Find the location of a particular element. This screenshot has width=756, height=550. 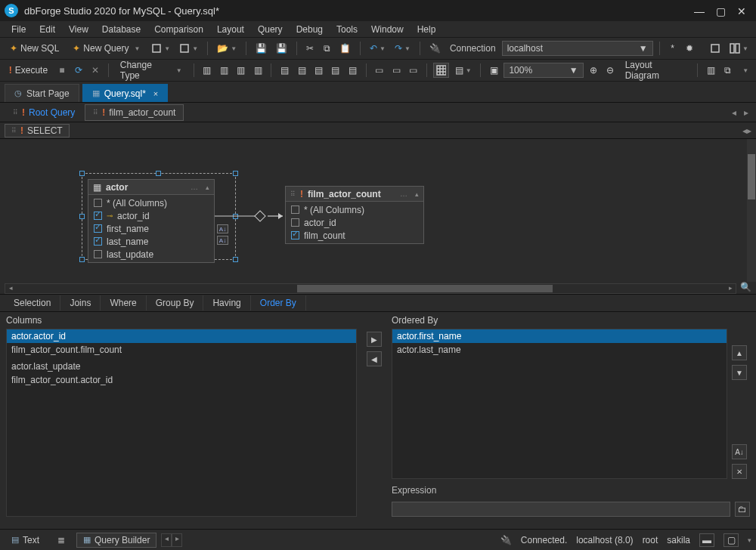

remove-button: ✕ is located at coordinates (739, 471).